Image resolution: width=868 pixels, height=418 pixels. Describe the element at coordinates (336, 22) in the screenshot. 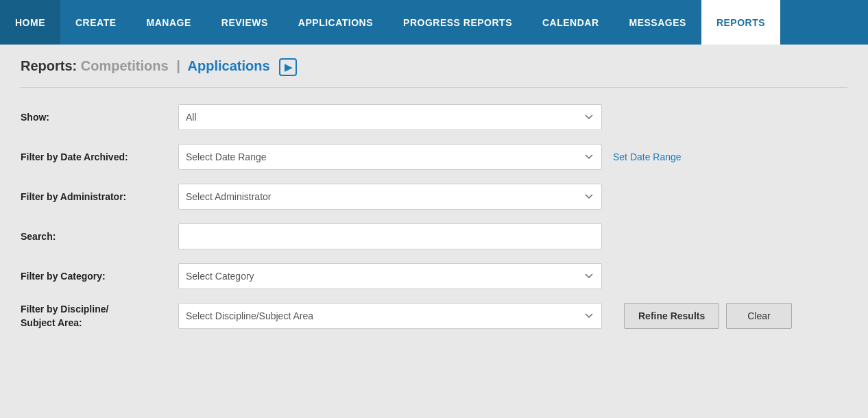

I see `nav-applications: APPLICATIONS` at that location.